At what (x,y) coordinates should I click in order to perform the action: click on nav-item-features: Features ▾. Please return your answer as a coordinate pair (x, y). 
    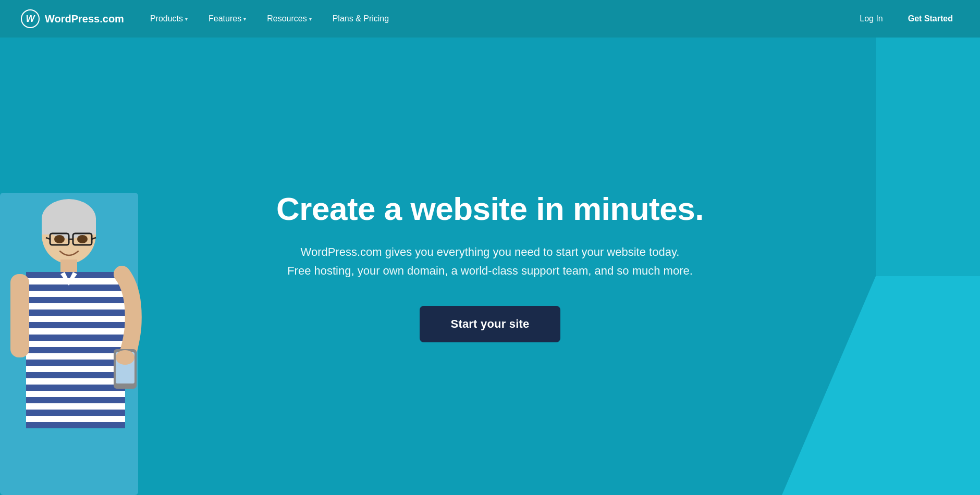
    Looking at the image, I should click on (227, 19).